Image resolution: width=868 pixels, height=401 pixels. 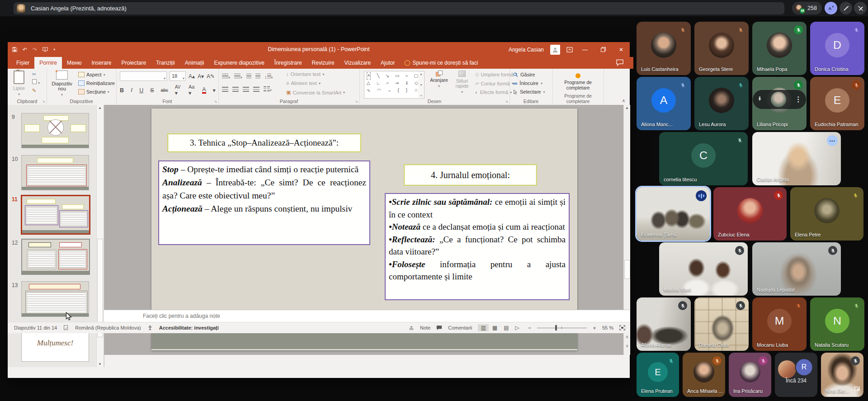 What do you see at coordinates (529, 92) in the screenshot?
I see `select-button: Selectare▾` at bounding box center [529, 92].